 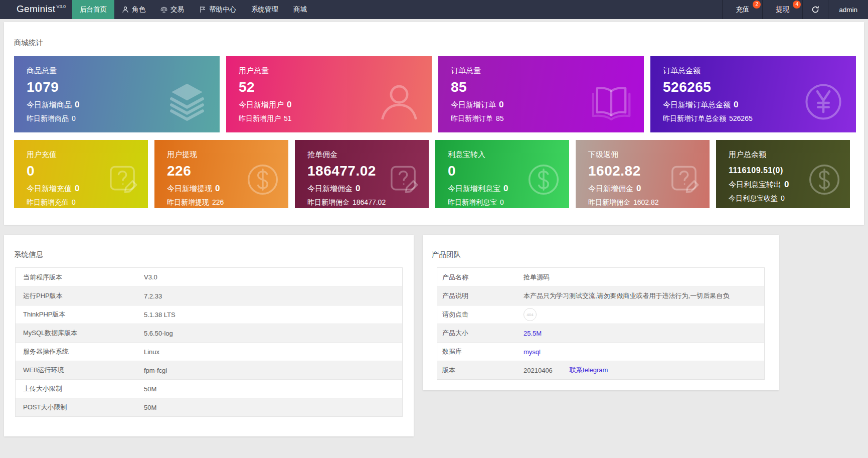 What do you see at coordinates (218, 10) in the screenshot?
I see `nav-tab-help-center: 帮助中心` at bounding box center [218, 10].